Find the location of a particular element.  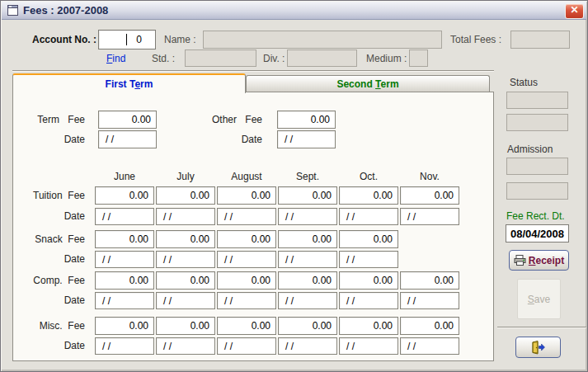

status-label: Status is located at coordinates (524, 82).